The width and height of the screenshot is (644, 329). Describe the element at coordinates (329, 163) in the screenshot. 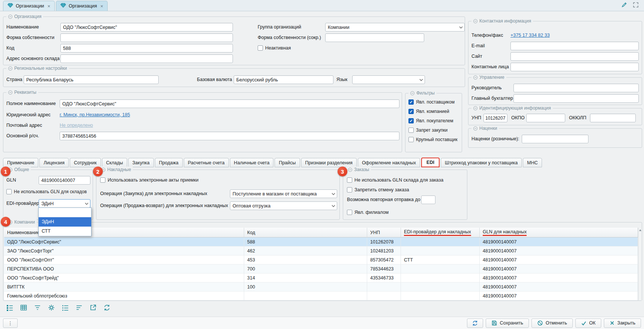

I see `section-tab: Признаки разделения` at that location.